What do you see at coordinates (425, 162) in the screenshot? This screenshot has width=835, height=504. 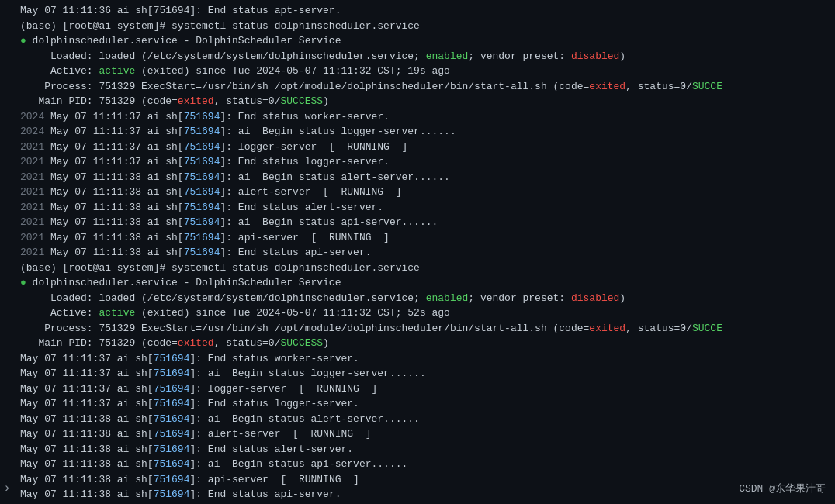 I see `terminal-line: 2021 May 07 11:11:37 ai sh[751694]: End …` at bounding box center [425, 162].